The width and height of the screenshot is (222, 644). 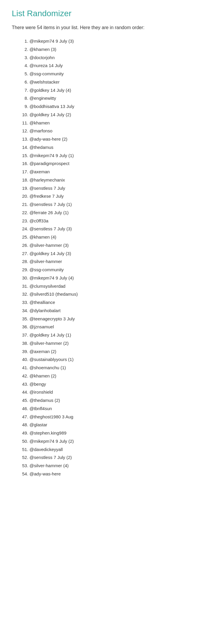 What do you see at coordinates (111, 14) in the screenshot?
I see `page-title: List Randomizer` at bounding box center [111, 14].